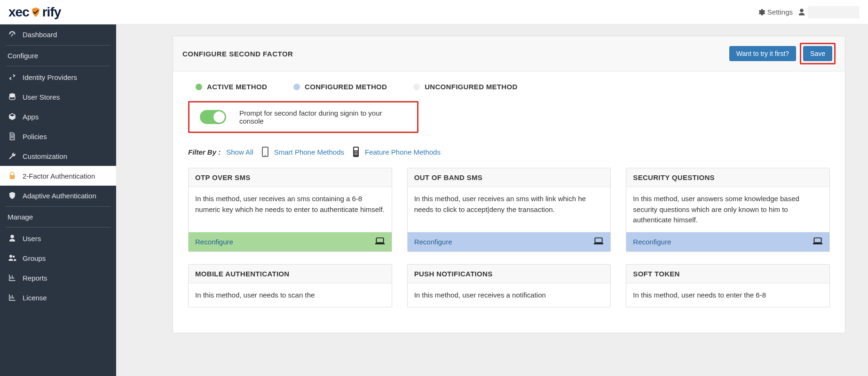 The height and width of the screenshot is (376, 868). What do you see at coordinates (12, 34) in the screenshot?
I see `dashboard-icon` at bounding box center [12, 34].